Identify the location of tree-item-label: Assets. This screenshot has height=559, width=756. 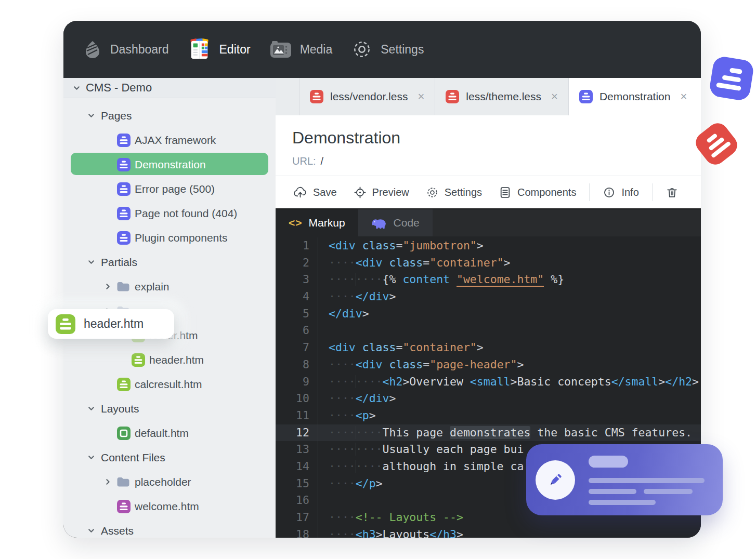
(118, 531).